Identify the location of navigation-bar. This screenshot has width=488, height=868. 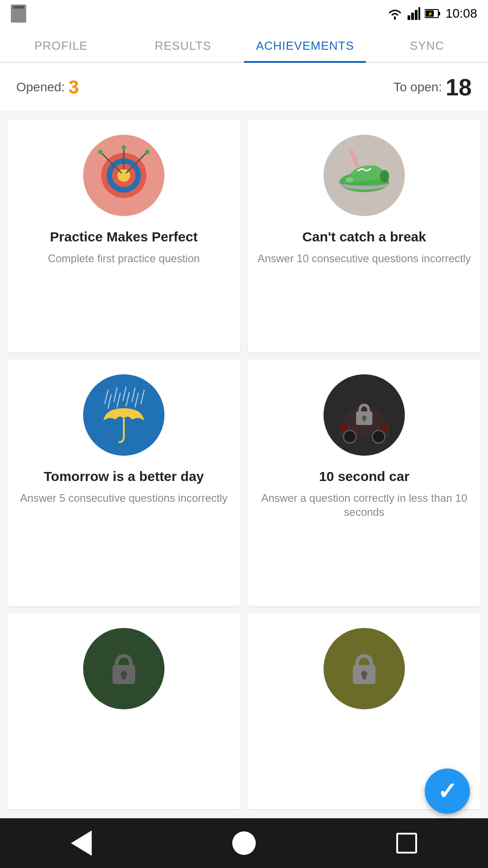
(244, 843).